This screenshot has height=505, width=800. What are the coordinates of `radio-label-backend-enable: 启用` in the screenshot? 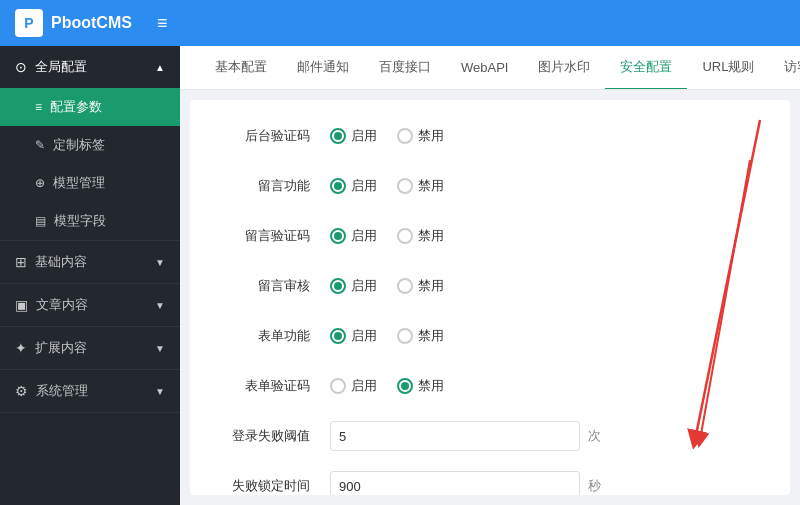 It's located at (364, 136).